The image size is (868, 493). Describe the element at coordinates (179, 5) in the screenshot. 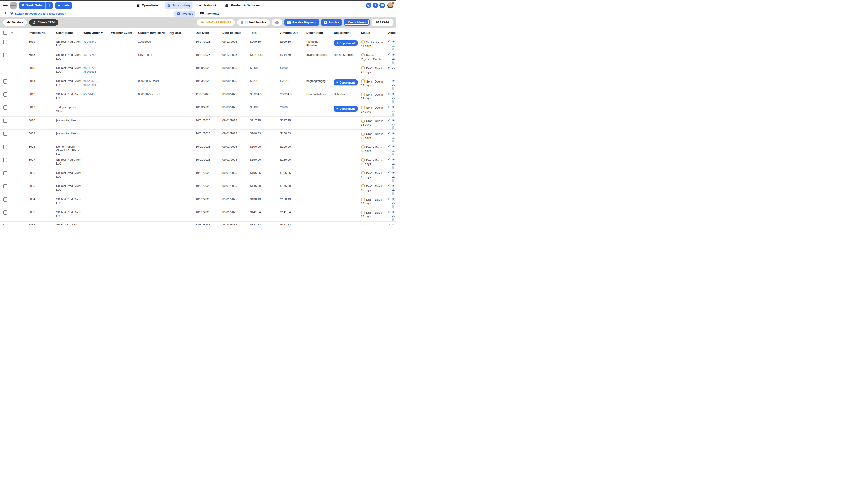

I see `nav-item-accounting: $ Accounting` at that location.